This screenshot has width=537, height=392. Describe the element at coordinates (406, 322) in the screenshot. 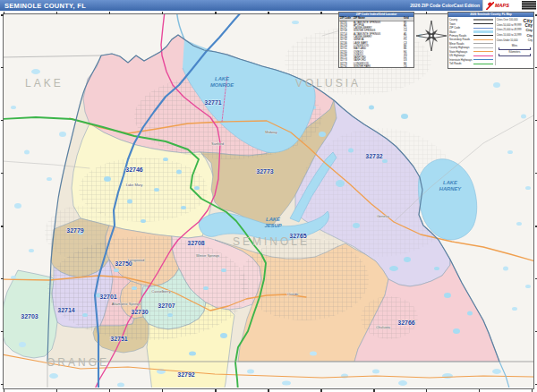

I see `zip-label-32766: 32766` at that location.